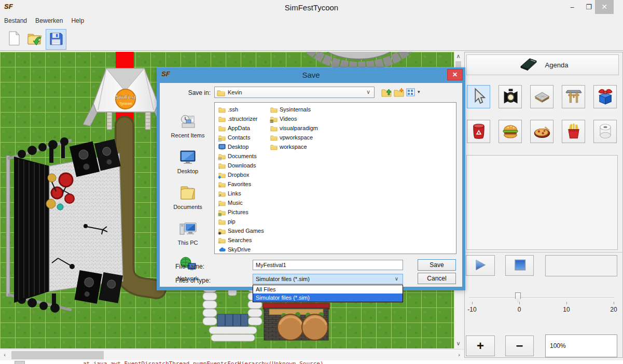 The image size is (623, 364). What do you see at coordinates (328, 298) in the screenshot?
I see `file-type-option: Simulator files (*.sim)` at bounding box center [328, 298].